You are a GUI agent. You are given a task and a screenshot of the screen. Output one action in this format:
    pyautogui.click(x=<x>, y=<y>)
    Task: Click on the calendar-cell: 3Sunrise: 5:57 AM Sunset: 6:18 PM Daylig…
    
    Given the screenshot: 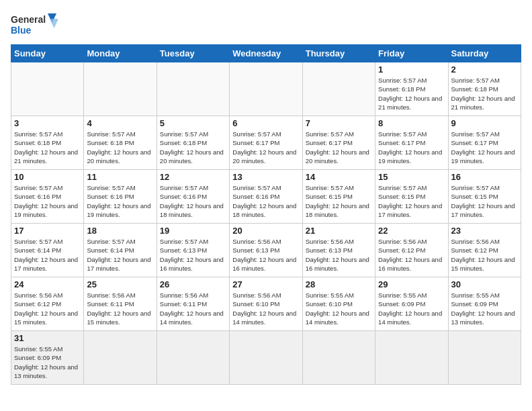 What is the action you would take?
    pyautogui.click(x=48, y=143)
    